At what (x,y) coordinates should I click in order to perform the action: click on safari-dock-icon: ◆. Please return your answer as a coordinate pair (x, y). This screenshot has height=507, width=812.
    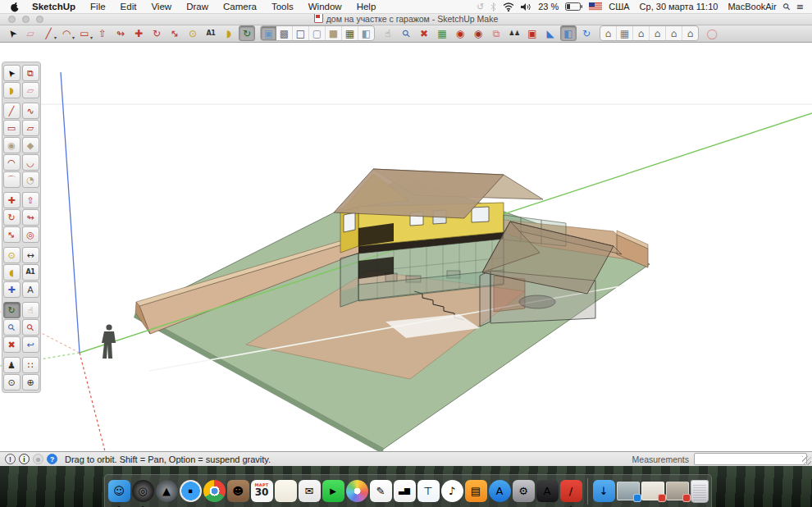
    Looking at the image, I should click on (190, 491).